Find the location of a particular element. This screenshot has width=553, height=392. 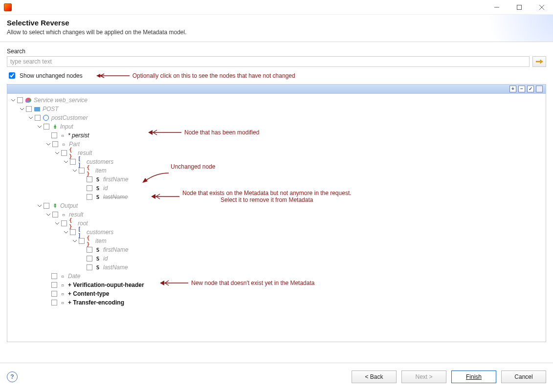

tree-row-firstName2: S firstName is located at coordinates (277, 250).